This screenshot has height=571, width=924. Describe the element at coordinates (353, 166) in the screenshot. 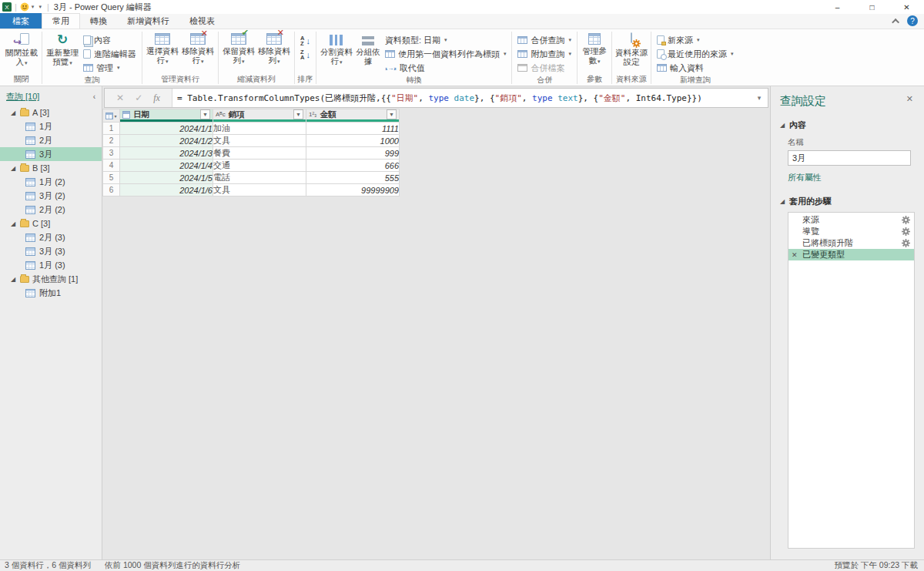

I see `cell-amount: 666` at that location.